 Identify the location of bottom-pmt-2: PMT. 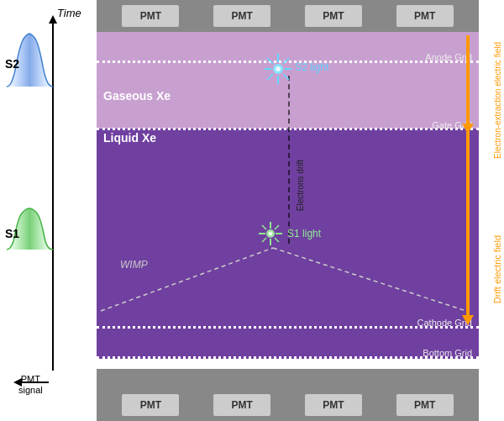
(242, 405).